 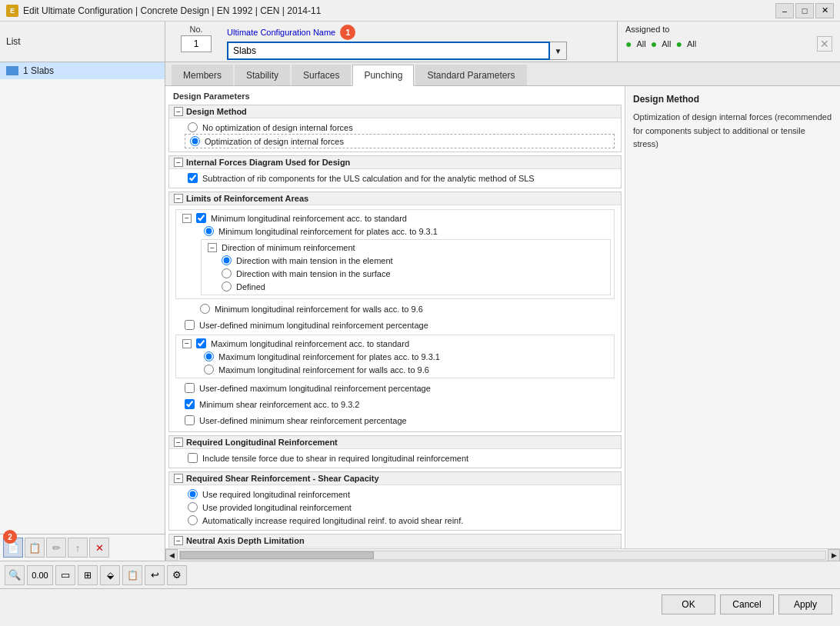 I want to click on min-long-label: Minimum longitudinal reinforcement acc. …, so click(x=309, y=218).